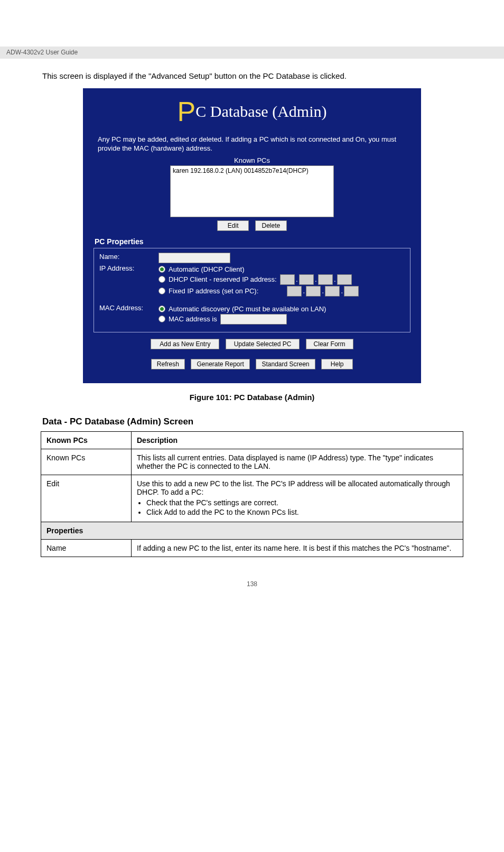 Image resolution: width=504 pixels, height=852 pixels. I want to click on generate-report-button: Generate Report, so click(220, 364).